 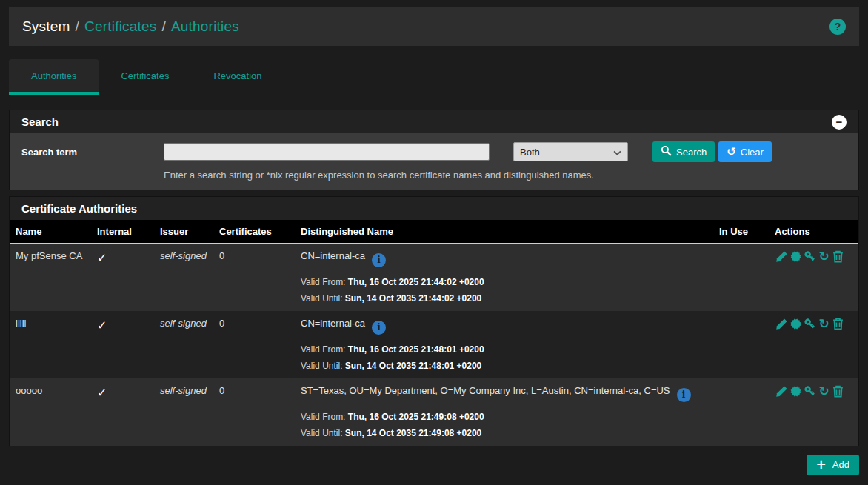 What do you see at coordinates (752, 153) in the screenshot?
I see `clear-button-label: Clear` at bounding box center [752, 153].